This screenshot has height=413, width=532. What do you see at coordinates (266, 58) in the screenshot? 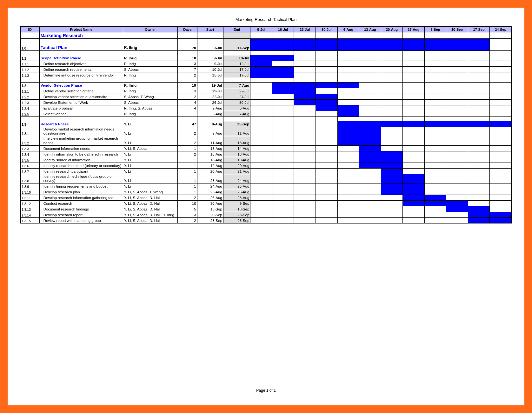
I see `phase-row: 1.1Scope Definition PhaseR. Ihrig109-Jul…` at bounding box center [266, 58].